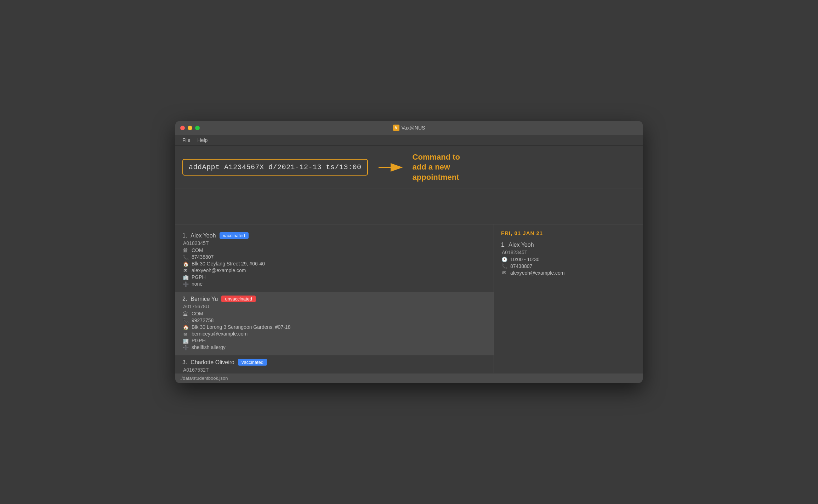 This screenshot has height=504, width=818. Describe the element at coordinates (334, 270) in the screenshot. I see `patient-email-1: ✉ alexyeoh@example.com` at that location.